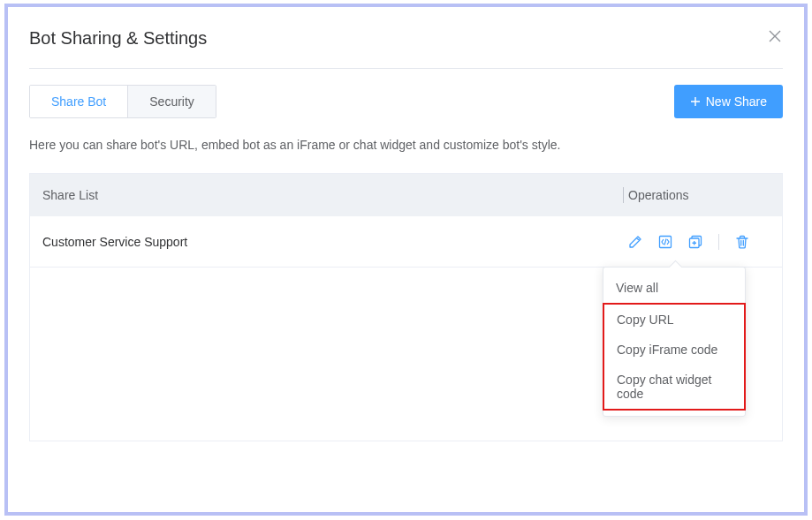 The width and height of the screenshot is (812, 520). I want to click on dropdown-copy-widget: Copy chat widget code, so click(674, 387).